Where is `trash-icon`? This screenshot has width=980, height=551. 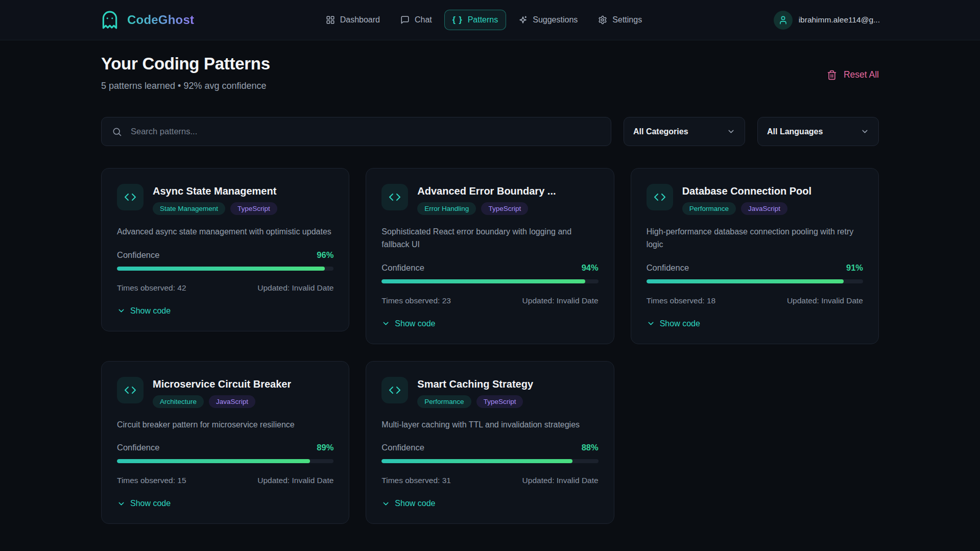
trash-icon is located at coordinates (832, 75).